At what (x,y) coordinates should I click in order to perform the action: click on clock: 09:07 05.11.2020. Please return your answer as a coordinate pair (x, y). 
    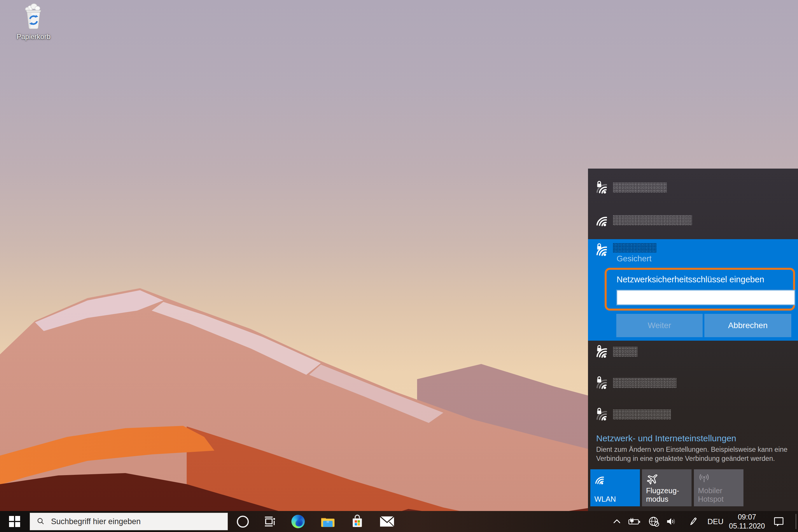
    Looking at the image, I should click on (747, 521).